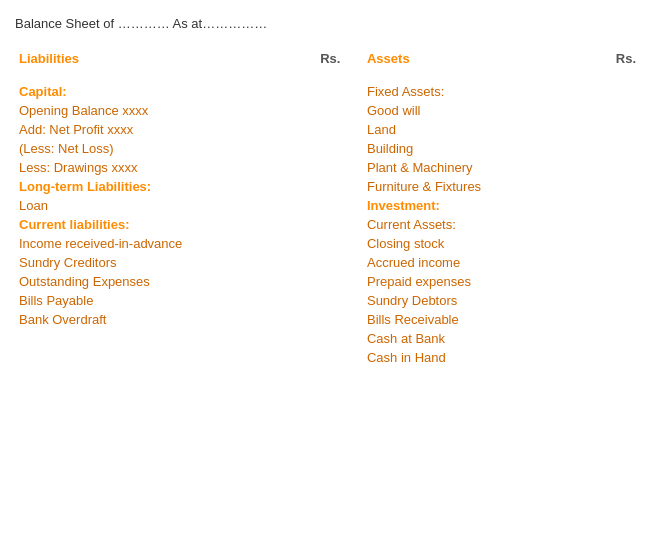 The width and height of the screenshot is (655, 541). Describe the element at coordinates (328, 320) in the screenshot. I see `table-row: Bank Overdraft Bills Receivable` at that location.